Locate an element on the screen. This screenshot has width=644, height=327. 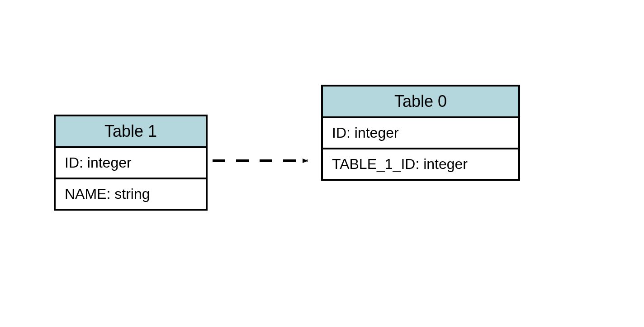
entity-table-1-column-id: ID: integer is located at coordinates (131, 164).